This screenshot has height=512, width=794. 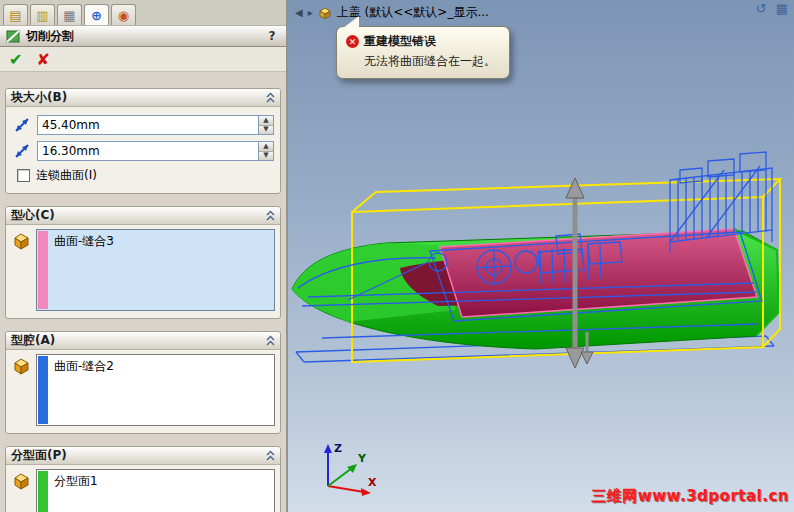 What do you see at coordinates (76, 492) in the screenshot?
I see `parting-item: 分型面1` at bounding box center [76, 492].